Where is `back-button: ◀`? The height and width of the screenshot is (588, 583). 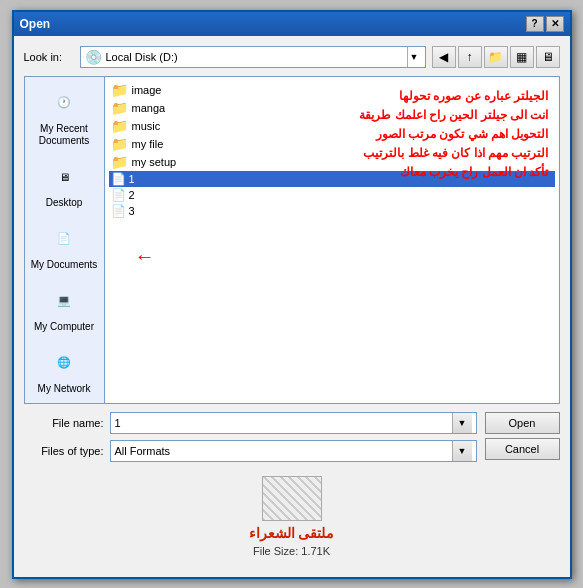
back-button: ◀ is located at coordinates (444, 57).